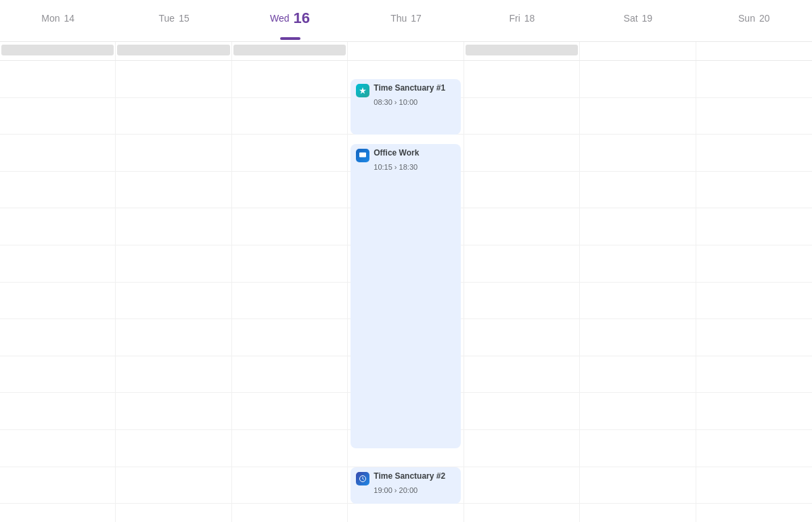  Describe the element at coordinates (409, 89) in the screenshot. I see `event-title: Time Sanctuary #1` at that location.